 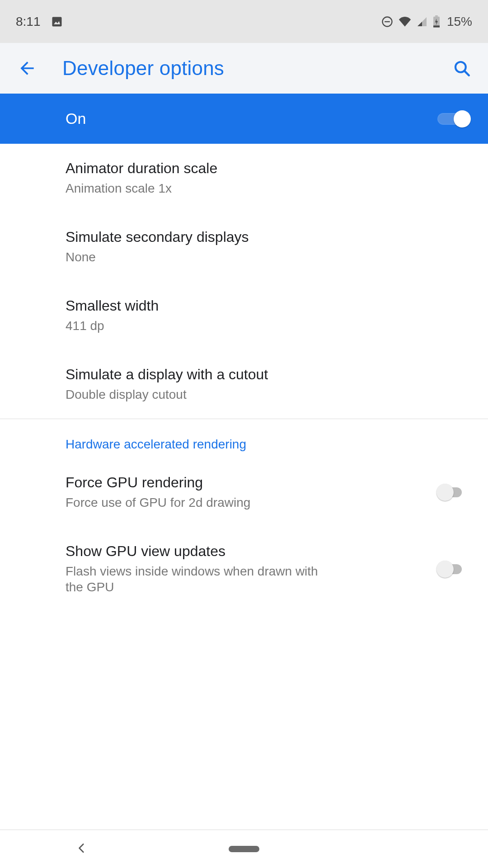 I want to click on setting-title: Simulate a display with a cutout, so click(x=167, y=374).